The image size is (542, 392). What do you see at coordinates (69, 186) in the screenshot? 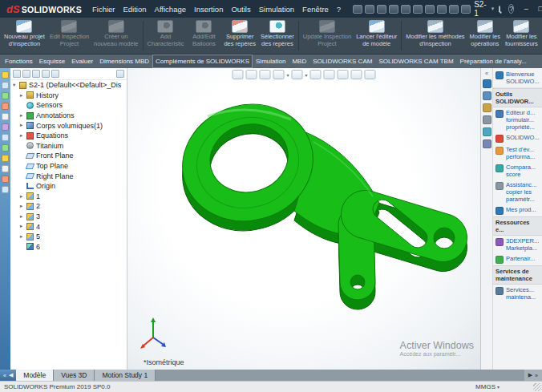
I see `tree-item-origin: Origin` at bounding box center [69, 186].